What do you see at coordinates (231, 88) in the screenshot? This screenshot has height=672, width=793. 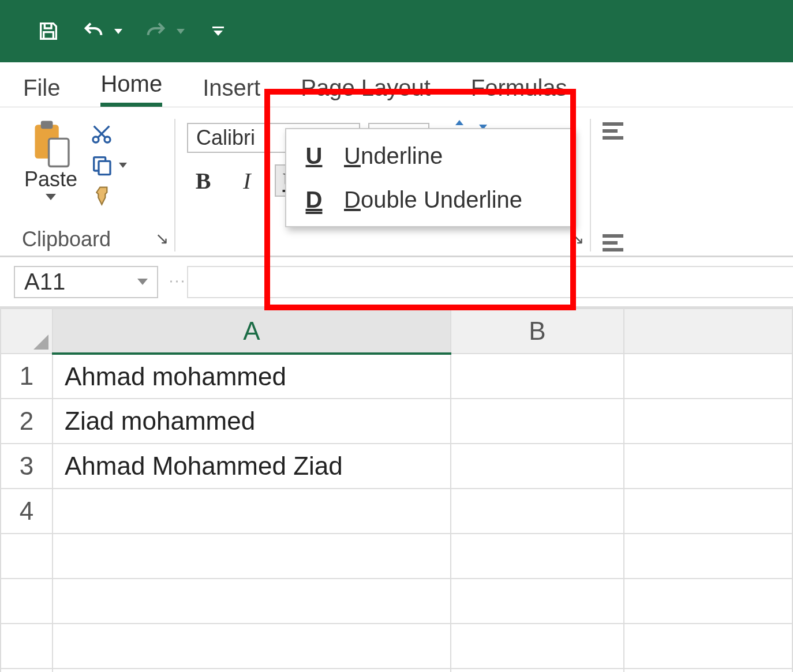 I see `tab-insert: Insert` at bounding box center [231, 88].